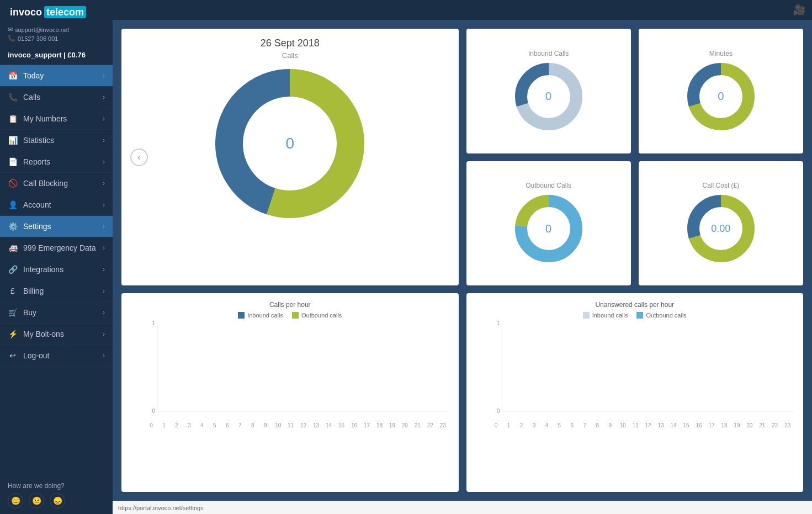 The width and height of the screenshot is (812, 514). Describe the element at coordinates (30, 205) in the screenshot. I see `nav-left-account: 👤 Account` at that location.